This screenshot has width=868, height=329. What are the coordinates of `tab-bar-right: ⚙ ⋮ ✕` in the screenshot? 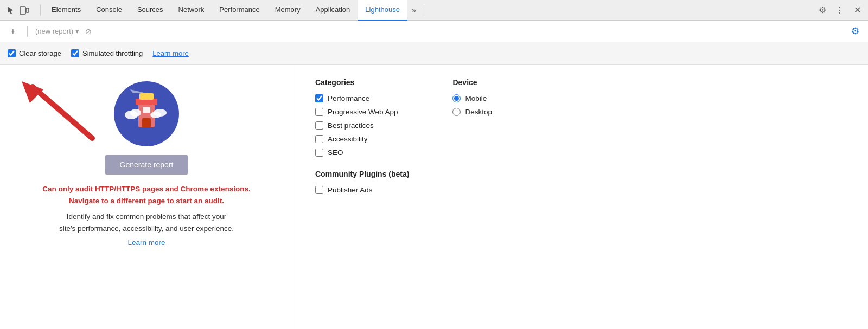 It's located at (840, 10).